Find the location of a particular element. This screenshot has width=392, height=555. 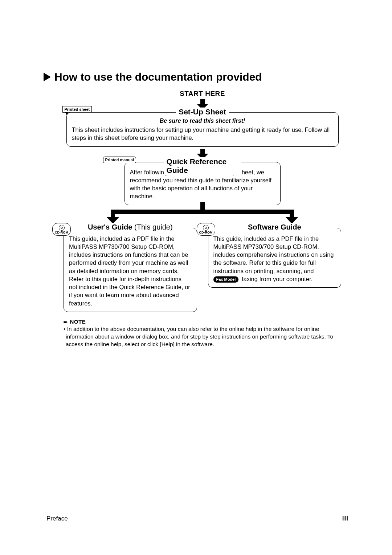

setup-sheet-body: This sheet includes instructions for set… is located at coordinates (203, 134).